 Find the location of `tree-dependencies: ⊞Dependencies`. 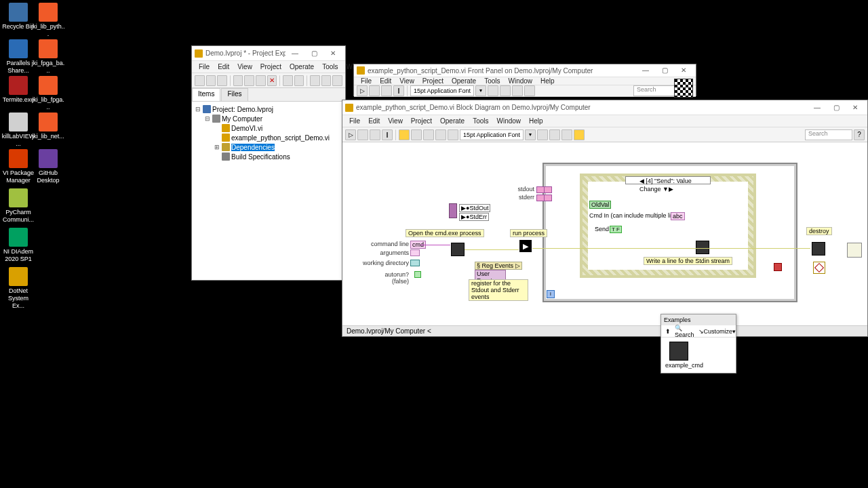

tree-dependencies: ⊞Dependencies is located at coordinates (269, 147).